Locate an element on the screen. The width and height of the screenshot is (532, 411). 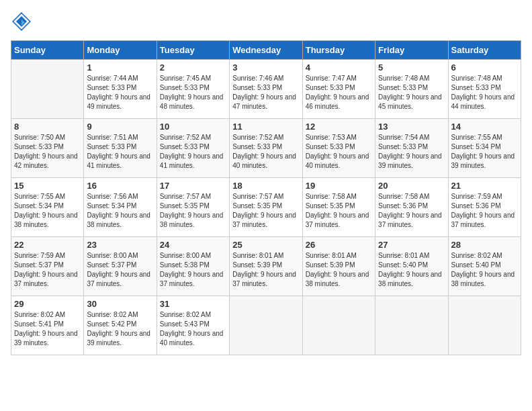
calendar-day: 5 Sunrise: 7:48 AMSunset: 5:33 PMDayligh… is located at coordinates (412, 89).